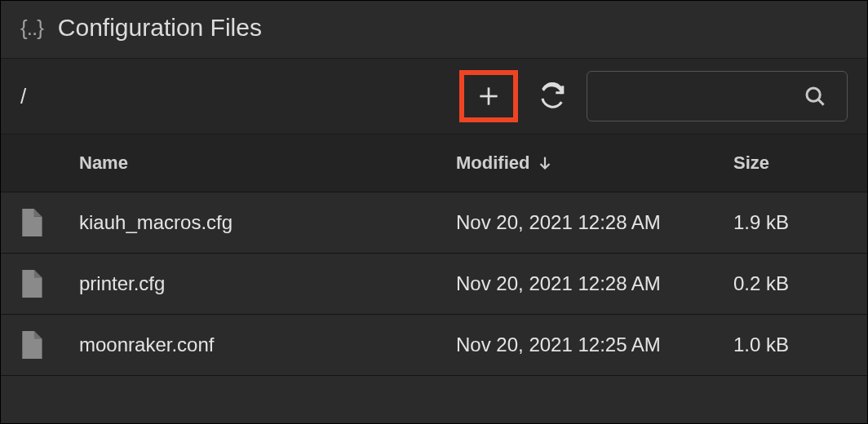 This screenshot has height=424, width=868. What do you see at coordinates (160, 28) in the screenshot?
I see `page-title: Configuration Files` at bounding box center [160, 28].